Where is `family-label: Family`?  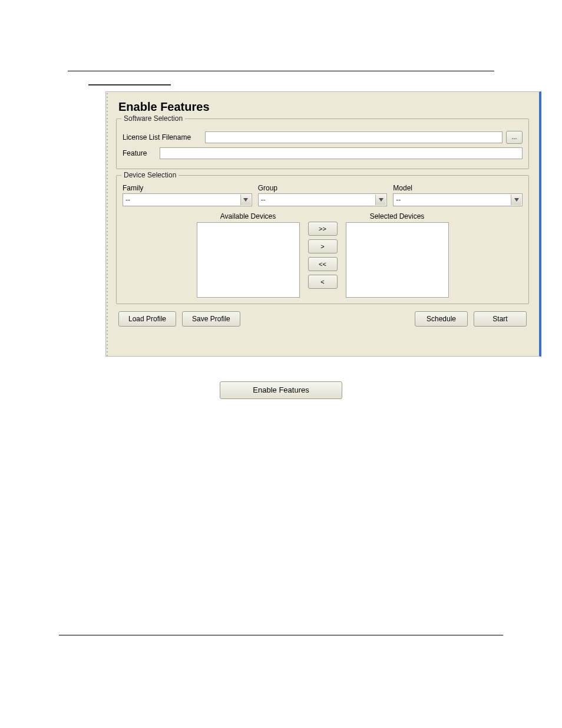
family-label: Family is located at coordinates (185, 188).